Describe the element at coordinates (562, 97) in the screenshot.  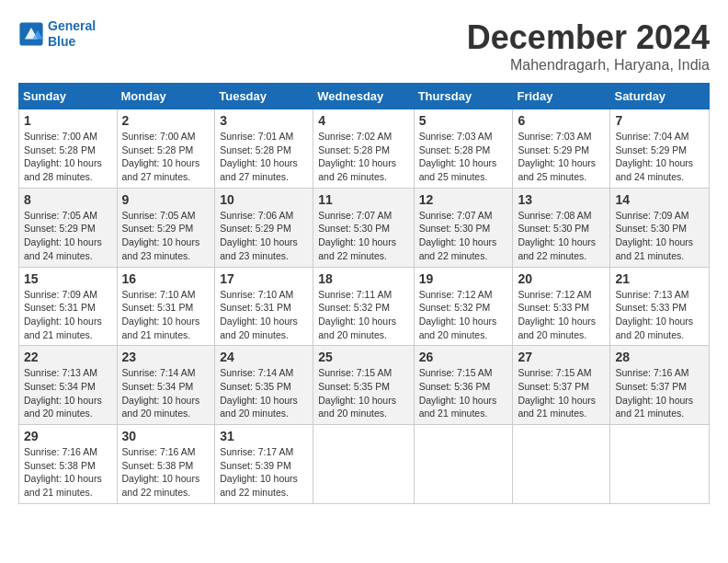
I see `header-friday: Friday` at that location.